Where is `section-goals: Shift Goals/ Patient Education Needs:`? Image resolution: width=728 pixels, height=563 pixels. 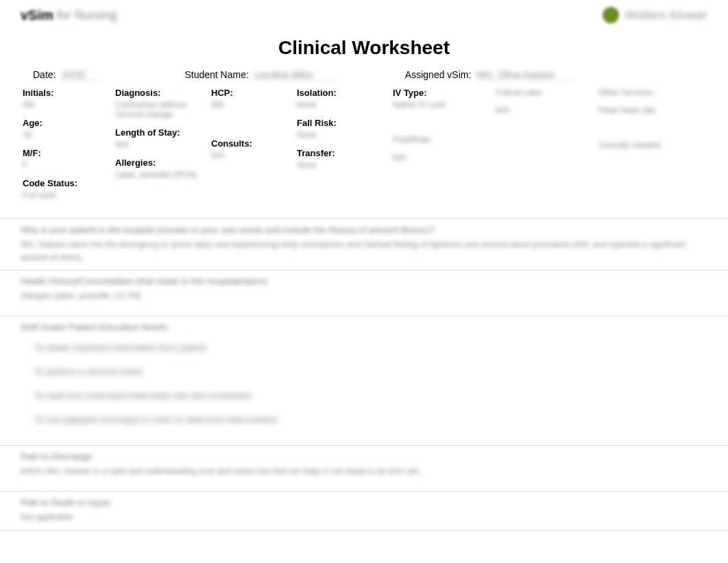
section-goals: Shift Goals/ Patient Education Needs: is located at coordinates (364, 325).